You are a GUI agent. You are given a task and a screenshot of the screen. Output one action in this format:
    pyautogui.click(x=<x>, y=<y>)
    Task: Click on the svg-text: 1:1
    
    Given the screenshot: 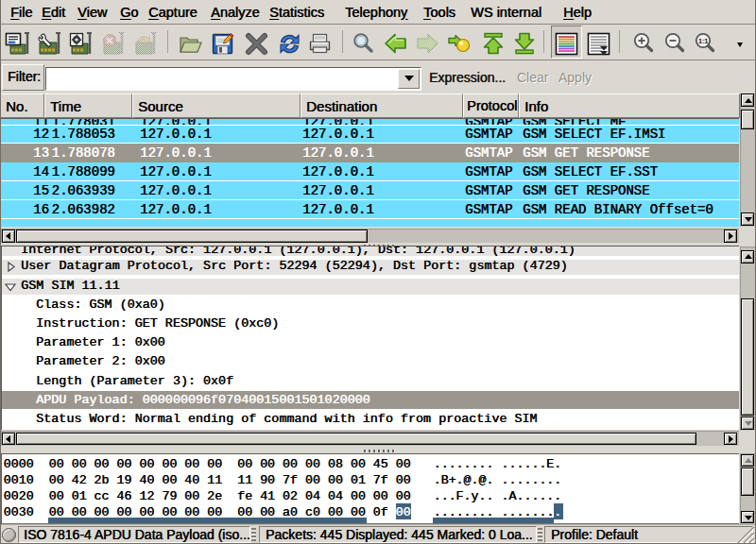 What is the action you would take?
    pyautogui.click(x=703, y=42)
    